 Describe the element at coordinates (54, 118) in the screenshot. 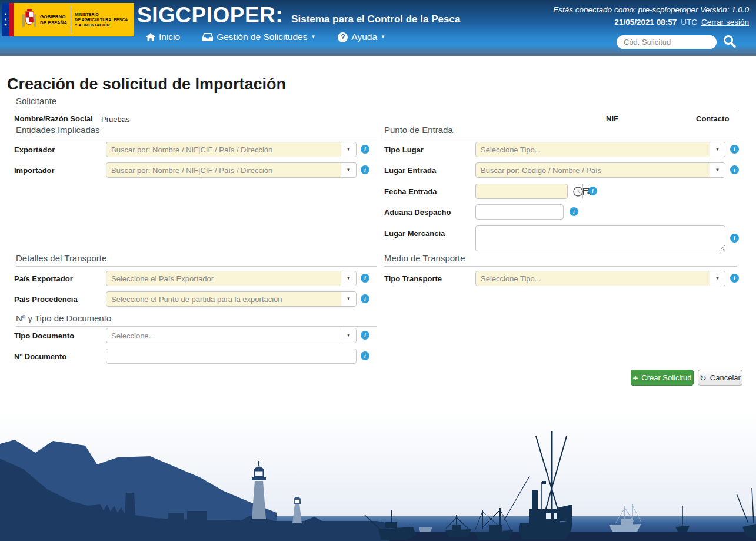

I see `nombre-razon-social-label: Nombre/Razón Social` at that location.